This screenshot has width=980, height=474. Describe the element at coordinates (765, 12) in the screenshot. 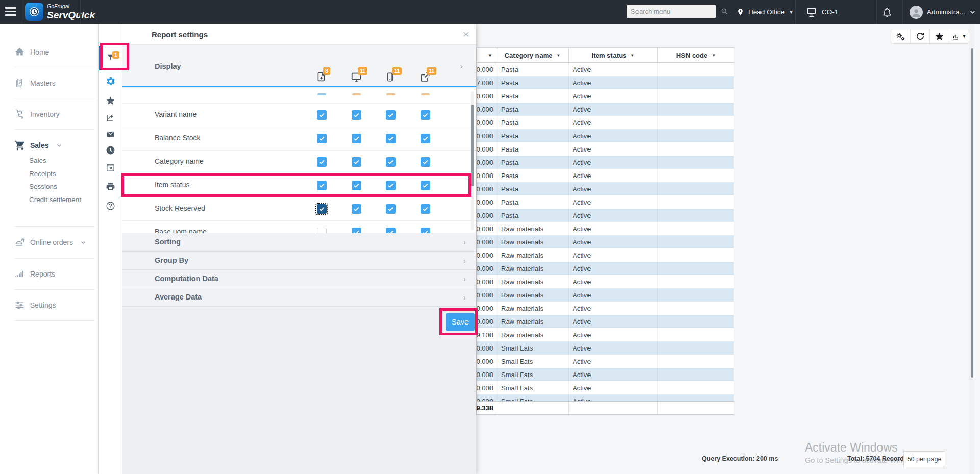

I see `location-selector: Head Office ▼` at that location.